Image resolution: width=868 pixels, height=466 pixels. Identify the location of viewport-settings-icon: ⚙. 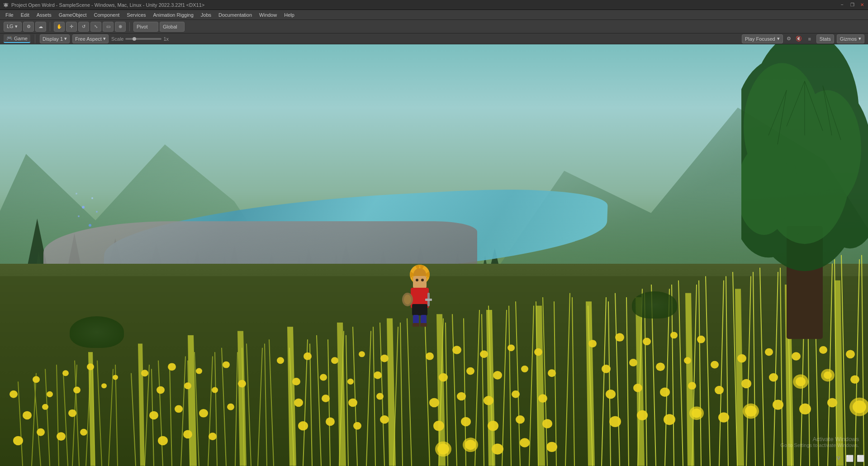
(789, 39).